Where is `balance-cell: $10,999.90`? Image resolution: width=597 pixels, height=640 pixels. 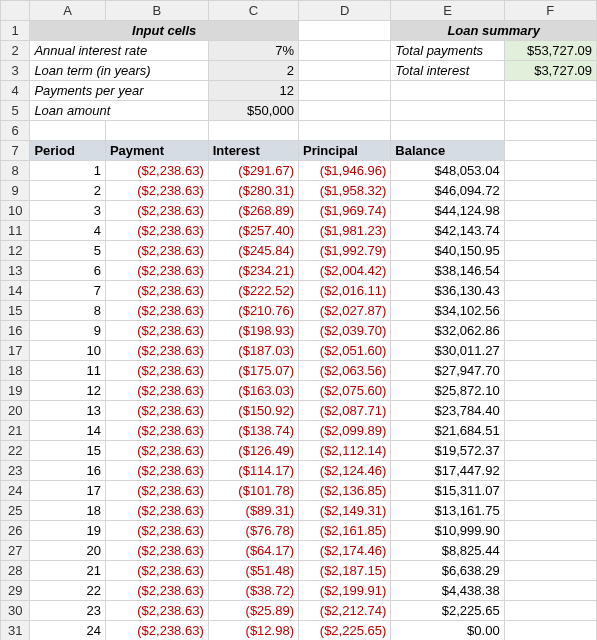
balance-cell: $10,999.90 is located at coordinates (448, 531).